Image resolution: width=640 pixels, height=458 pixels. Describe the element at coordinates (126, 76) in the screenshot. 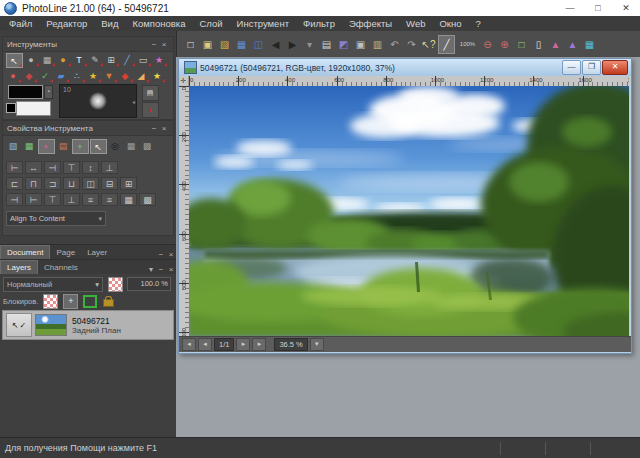

I see `marker-tool-icon: ◆` at that location.